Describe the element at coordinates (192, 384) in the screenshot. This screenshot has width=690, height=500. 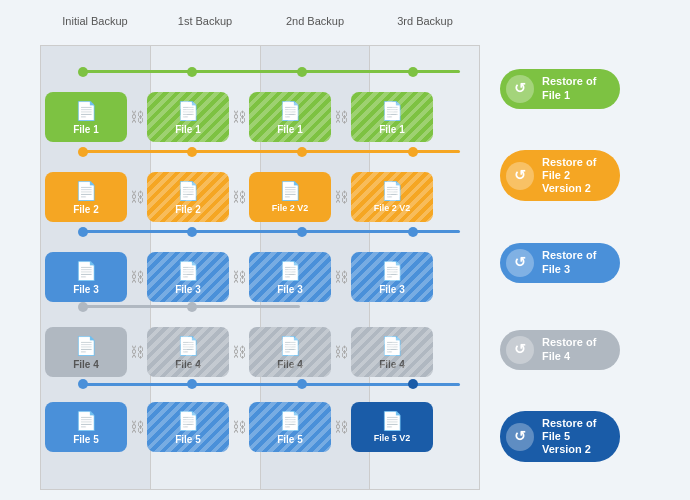
I see `file5-dot2` at that location.